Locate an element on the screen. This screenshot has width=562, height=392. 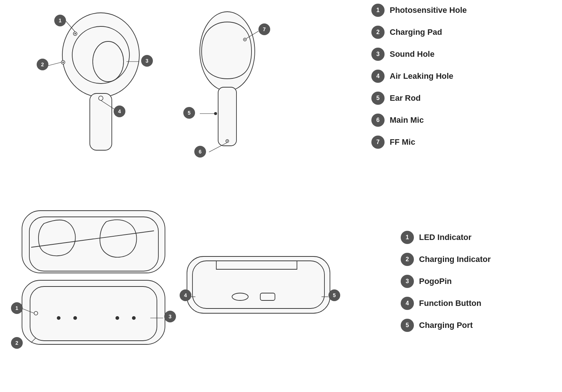
legend-top-badge-5: 5 is located at coordinates (378, 98).